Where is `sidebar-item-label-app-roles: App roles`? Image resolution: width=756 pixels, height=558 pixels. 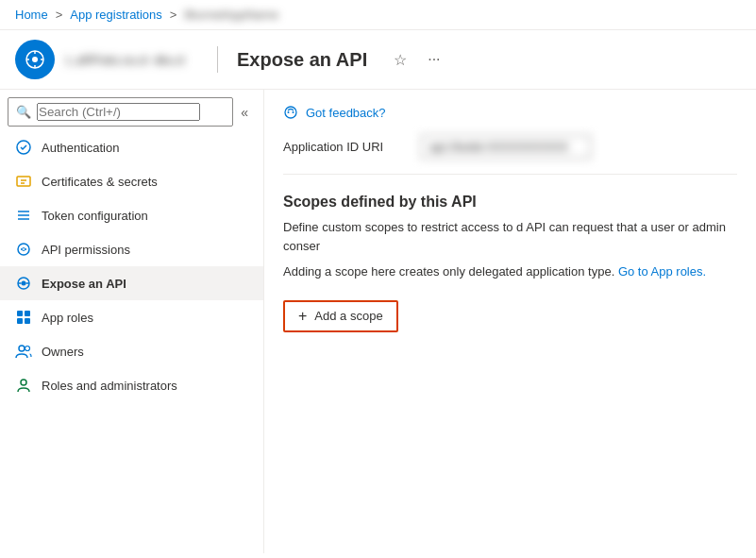
sidebar-item-label-app-roles: App roles is located at coordinates (68, 317).